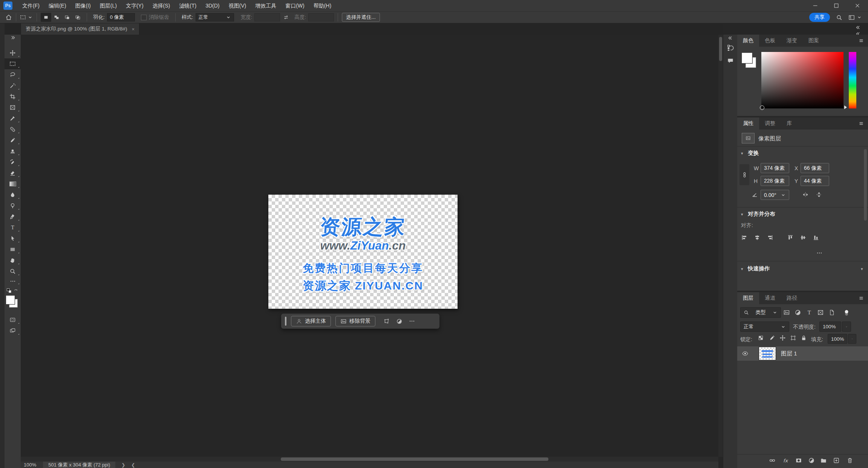 The height and width of the screenshot is (468, 868). What do you see at coordinates (839, 17) in the screenshot?
I see `search-button` at bounding box center [839, 17].